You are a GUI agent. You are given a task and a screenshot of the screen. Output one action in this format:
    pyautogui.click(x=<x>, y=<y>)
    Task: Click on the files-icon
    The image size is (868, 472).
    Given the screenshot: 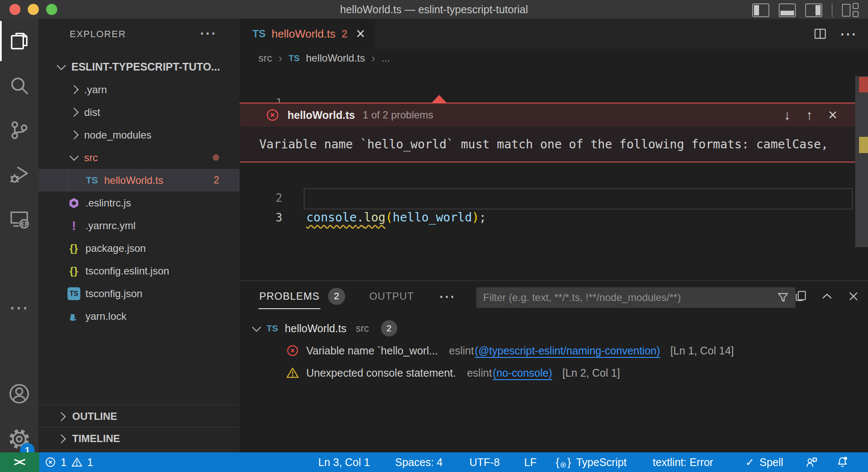 What is the action you would take?
    pyautogui.click(x=19, y=41)
    